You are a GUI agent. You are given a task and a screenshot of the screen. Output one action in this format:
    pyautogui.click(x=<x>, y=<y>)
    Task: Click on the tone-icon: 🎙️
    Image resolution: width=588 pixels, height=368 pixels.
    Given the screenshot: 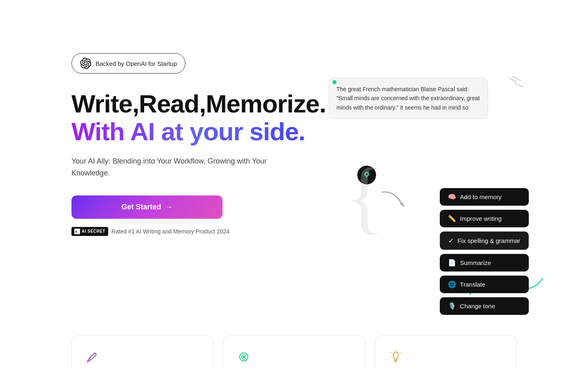 What is the action you would take?
    pyautogui.click(x=452, y=306)
    